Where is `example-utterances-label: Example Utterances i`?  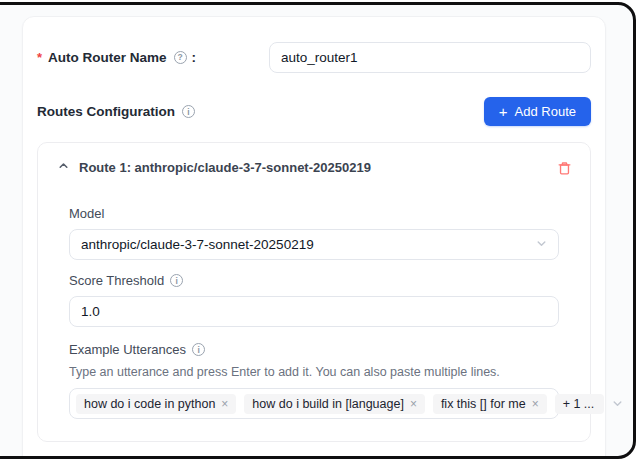 example-utterances-label: Example Utterances i is located at coordinates (314, 350).